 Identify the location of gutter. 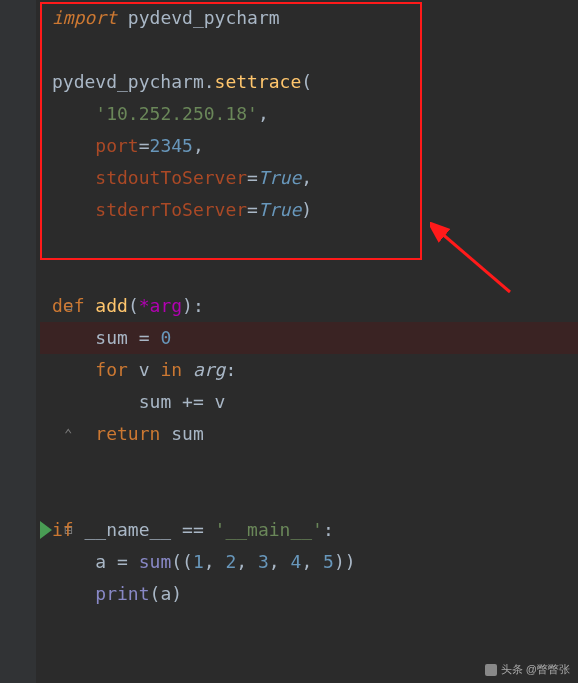
(18, 342).